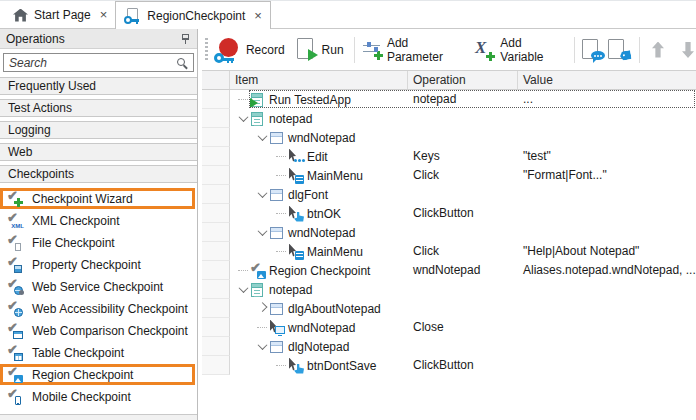 The width and height of the screenshot is (696, 420). I want to click on clipped-category-bar, so click(98, 417).